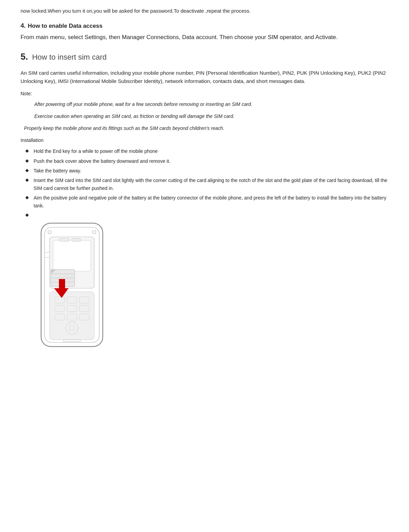 The image size is (409, 532). I want to click on section4-number: 4., so click(23, 26).